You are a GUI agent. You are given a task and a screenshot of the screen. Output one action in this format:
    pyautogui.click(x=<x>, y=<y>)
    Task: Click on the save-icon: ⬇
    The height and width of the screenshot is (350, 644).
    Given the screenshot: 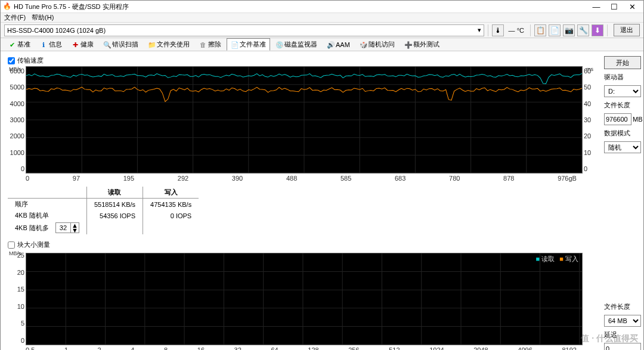 What is the action you would take?
    pyautogui.click(x=597, y=30)
    